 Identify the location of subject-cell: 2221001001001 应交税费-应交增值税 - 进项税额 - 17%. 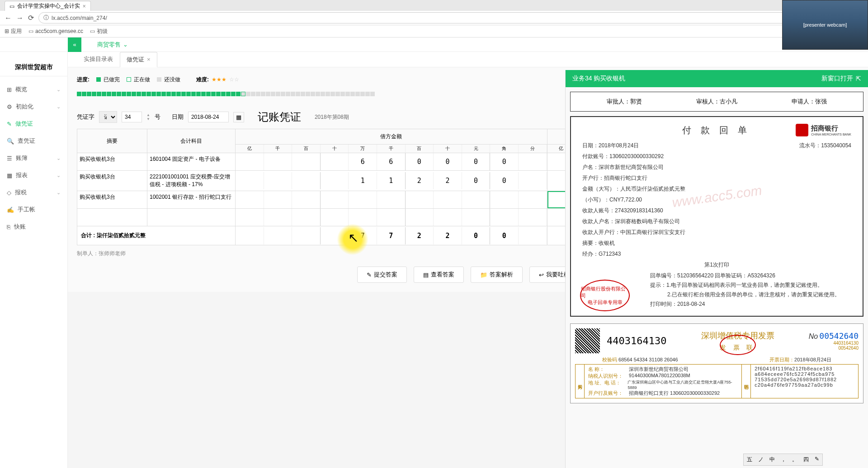
(192, 181).